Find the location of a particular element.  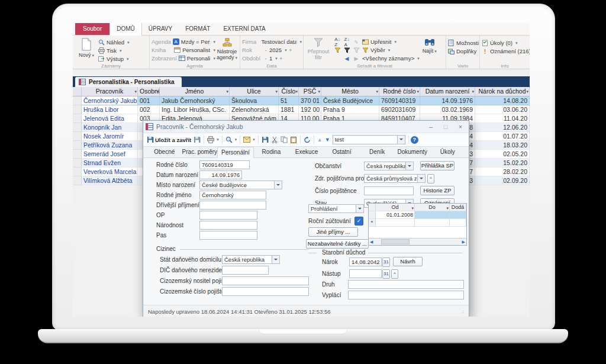

table-cell: 11.04.20 is located at coordinates (502, 118).